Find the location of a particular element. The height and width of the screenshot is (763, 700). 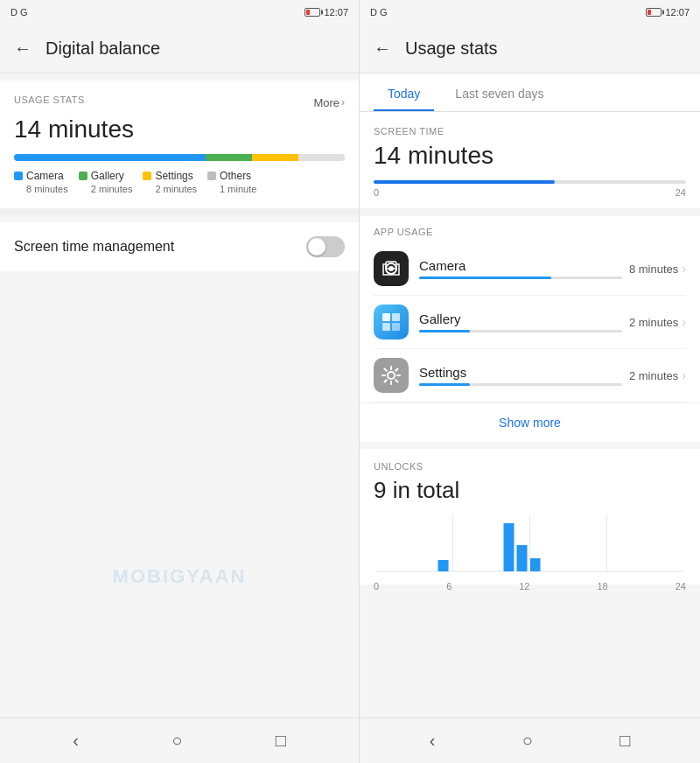

bar-gallery is located at coordinates (229, 158).